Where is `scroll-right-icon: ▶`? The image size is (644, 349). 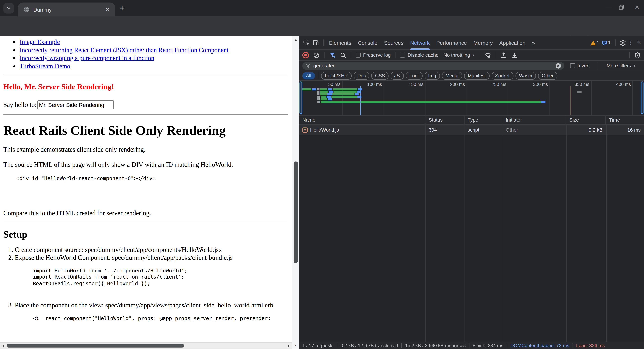
scroll-right-icon: ▶ is located at coordinates (289, 346).